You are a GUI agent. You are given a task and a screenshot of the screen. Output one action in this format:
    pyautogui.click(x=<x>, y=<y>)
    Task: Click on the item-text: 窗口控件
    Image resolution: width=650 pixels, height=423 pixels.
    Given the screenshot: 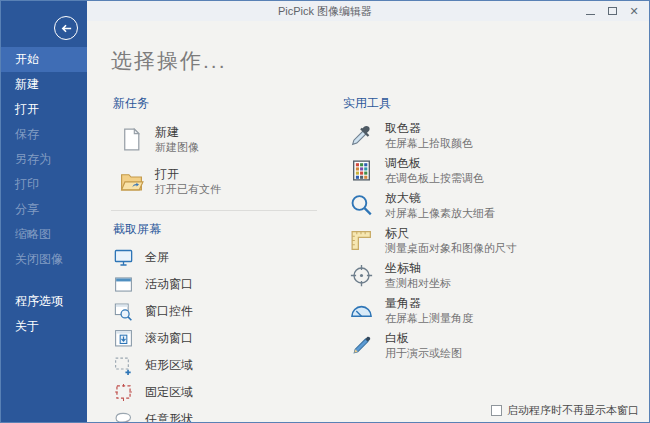 What is the action you would take?
    pyautogui.click(x=169, y=312)
    